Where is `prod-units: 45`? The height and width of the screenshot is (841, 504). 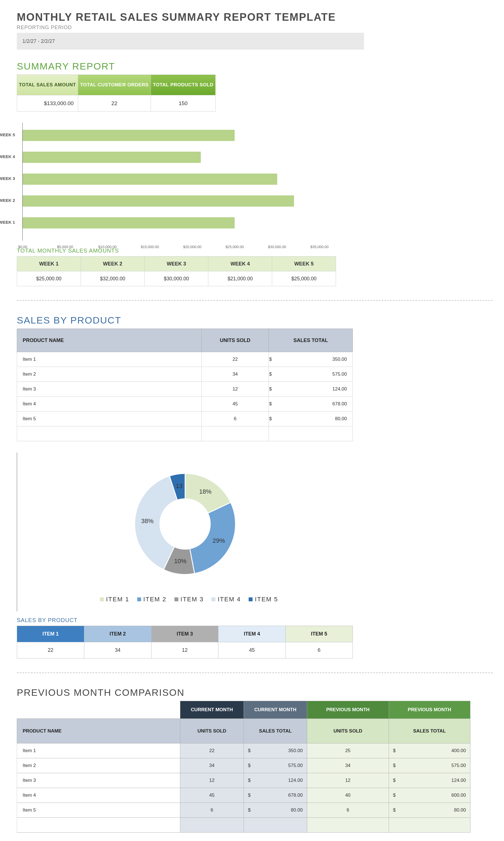 prod-units: 45 is located at coordinates (235, 404).